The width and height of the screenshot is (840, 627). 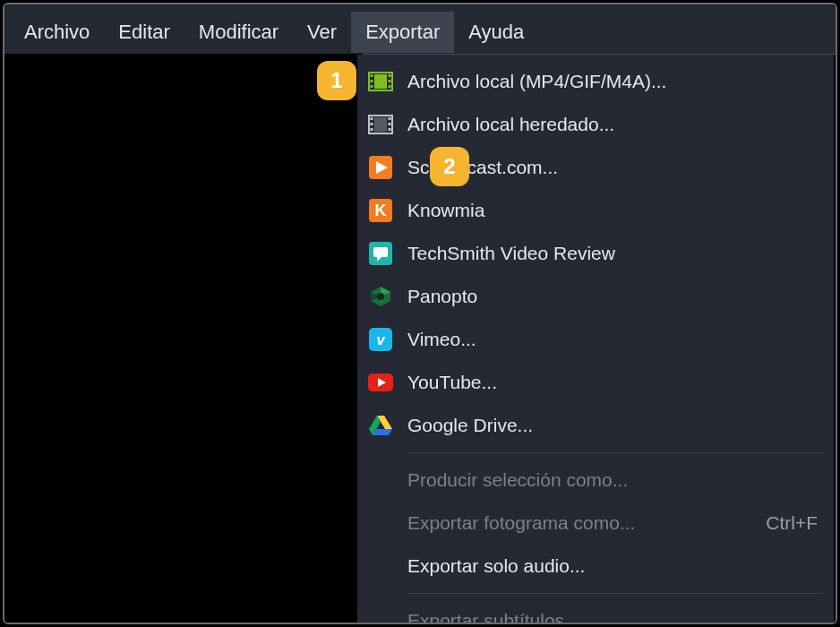 I want to click on menu-label: Ayuda, so click(x=496, y=32).